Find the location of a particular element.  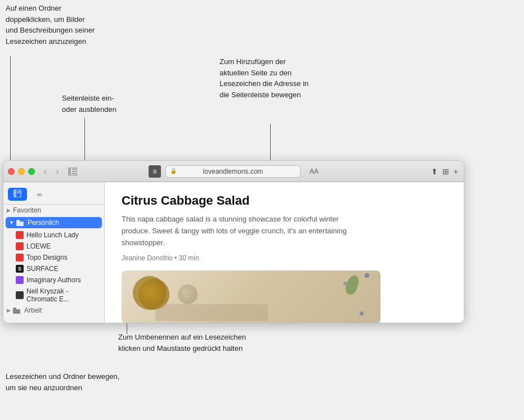

line-sidebar is located at coordinates (84, 140).